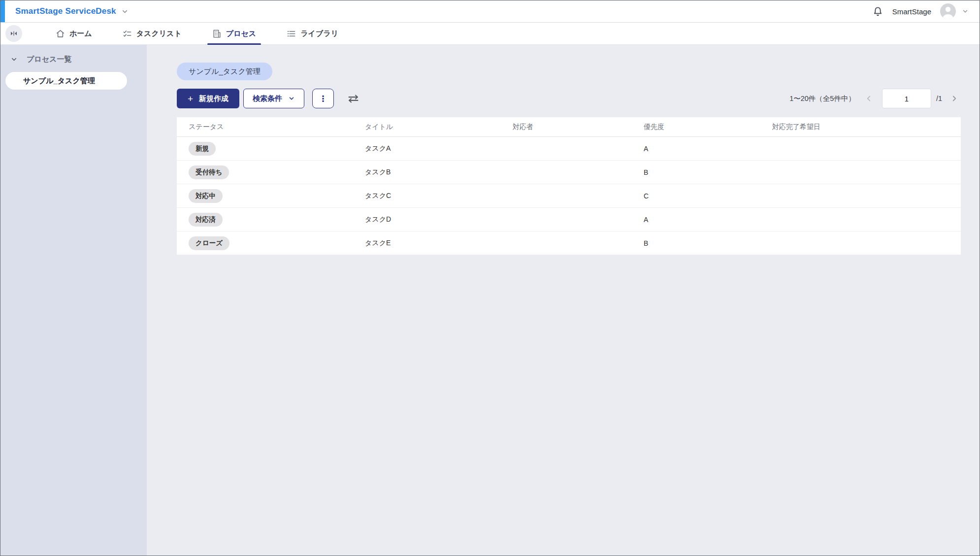 This screenshot has width=980, height=556. What do you see at coordinates (439, 220) in the screenshot?
I see `task-title: タスクD` at bounding box center [439, 220].